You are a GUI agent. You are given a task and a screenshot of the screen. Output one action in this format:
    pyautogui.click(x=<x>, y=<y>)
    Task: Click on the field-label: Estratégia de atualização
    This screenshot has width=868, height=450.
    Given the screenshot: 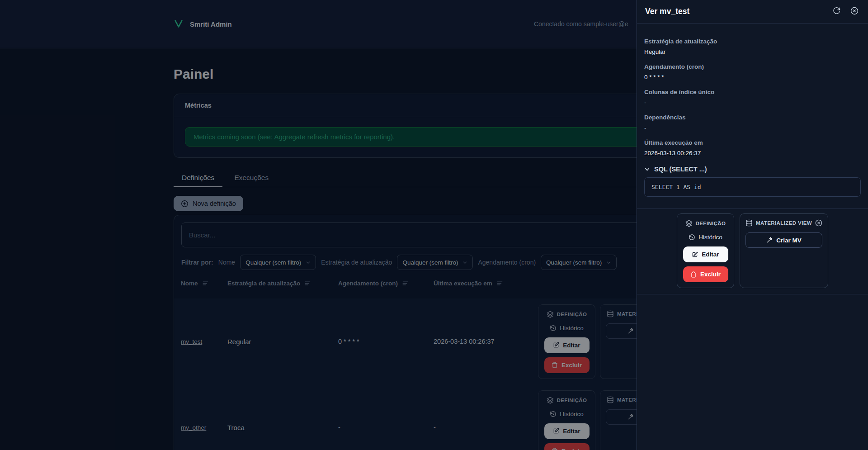 What is the action you would take?
    pyautogui.click(x=752, y=42)
    